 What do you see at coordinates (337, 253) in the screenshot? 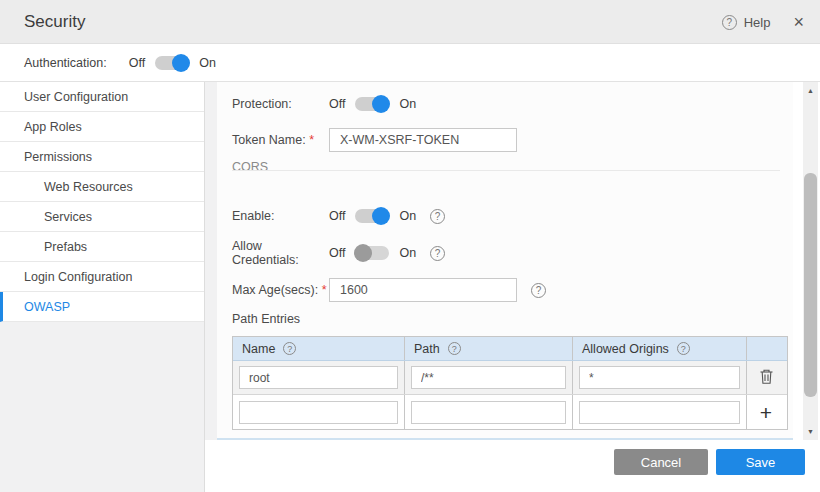
I see `allow-credentials-off-label: Off` at bounding box center [337, 253].